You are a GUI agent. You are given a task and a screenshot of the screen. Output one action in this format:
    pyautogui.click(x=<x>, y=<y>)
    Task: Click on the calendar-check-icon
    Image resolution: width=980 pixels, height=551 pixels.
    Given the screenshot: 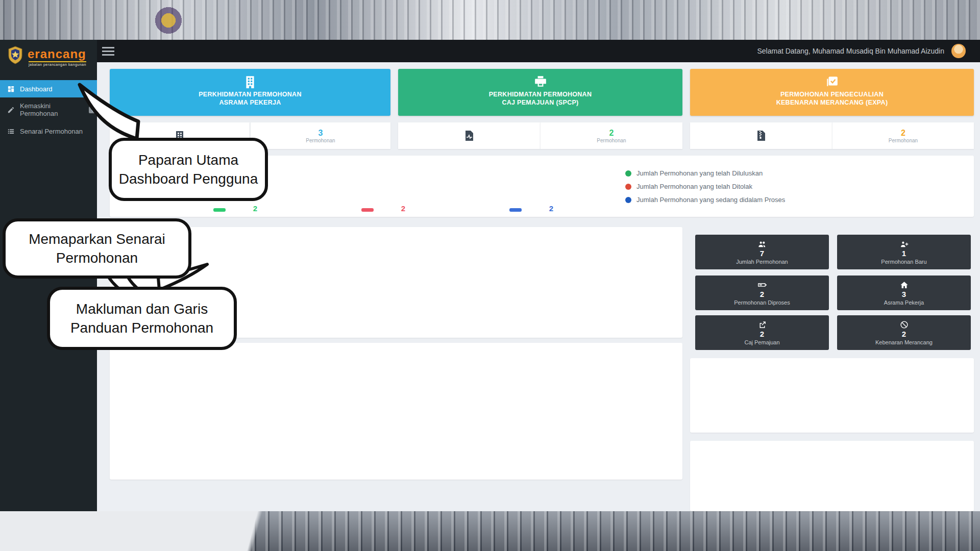 What is the action you would take?
    pyautogui.click(x=832, y=82)
    